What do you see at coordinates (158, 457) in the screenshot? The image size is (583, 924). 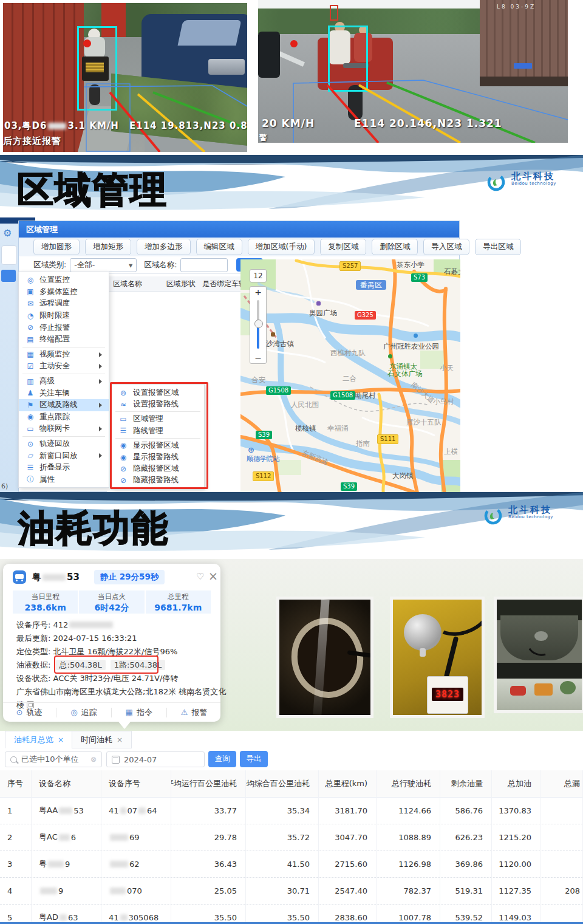 I see `submenu-show-alarm-route: ◉显示报警路线` at bounding box center [158, 457].